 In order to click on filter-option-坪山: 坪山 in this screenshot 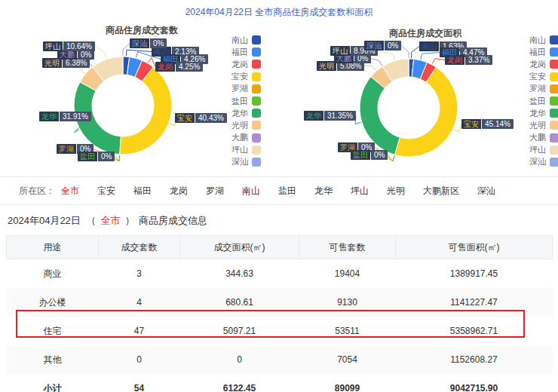, I will do `click(360, 191)`.